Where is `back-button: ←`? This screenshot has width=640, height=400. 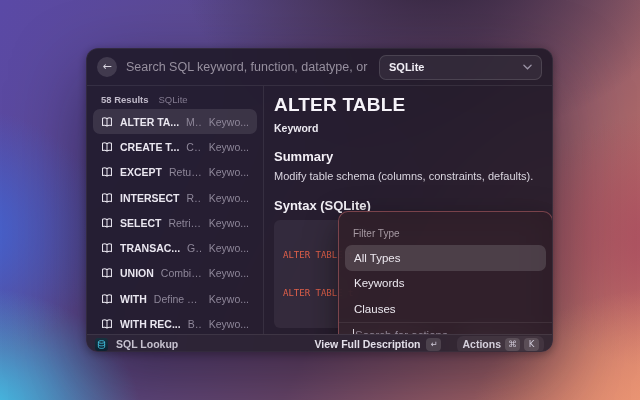 back-button: ← is located at coordinates (107, 67).